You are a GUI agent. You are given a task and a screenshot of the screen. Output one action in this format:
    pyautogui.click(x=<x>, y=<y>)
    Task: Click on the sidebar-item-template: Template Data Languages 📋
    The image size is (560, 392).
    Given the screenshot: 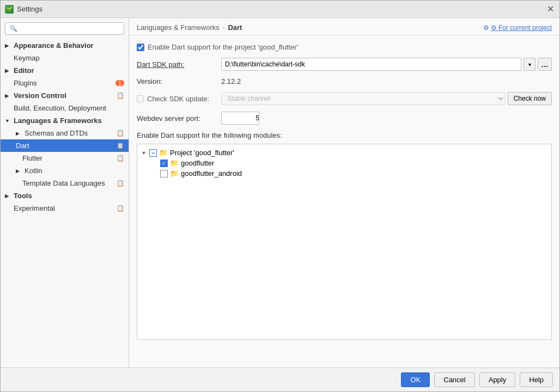 What is the action you would take?
    pyautogui.click(x=64, y=183)
    